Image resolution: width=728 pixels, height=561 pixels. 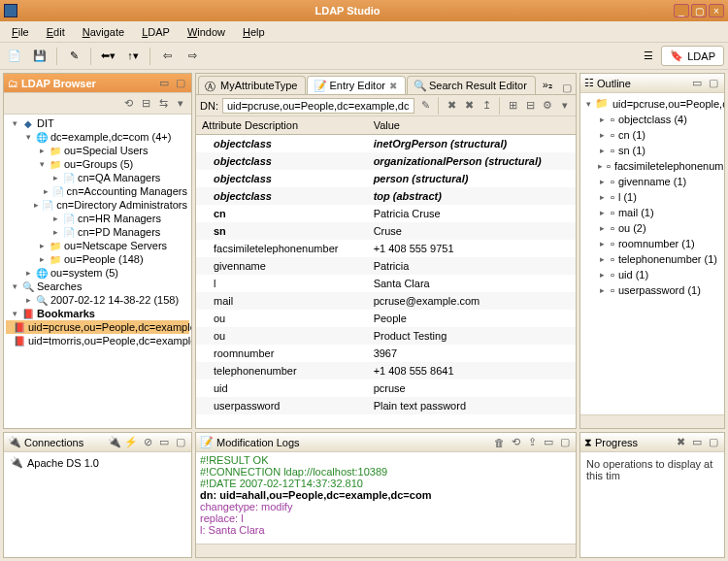 What do you see at coordinates (97, 341) in the screenshot?
I see `tree-node: 📕uid=tmorris,ou=People,dc=example` at bounding box center [97, 341].